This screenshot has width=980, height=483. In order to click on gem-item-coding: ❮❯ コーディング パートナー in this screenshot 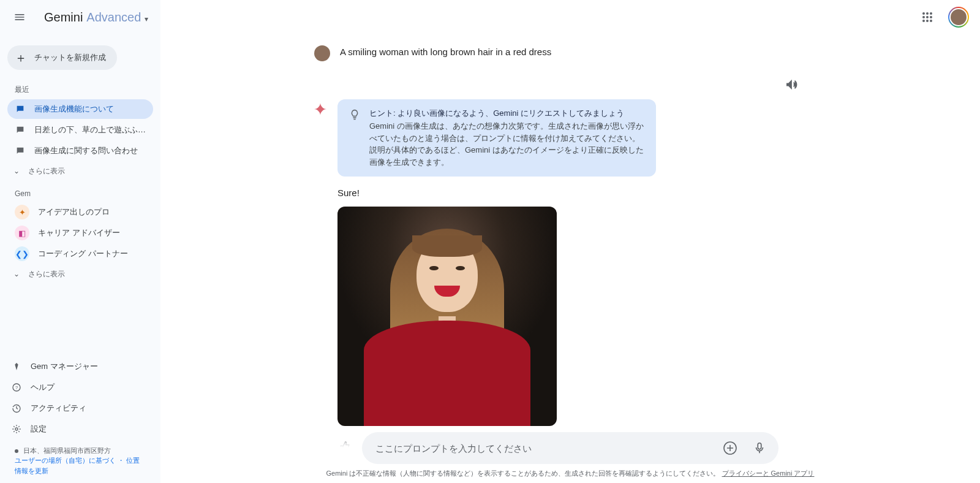, I will do `click(80, 254)`.